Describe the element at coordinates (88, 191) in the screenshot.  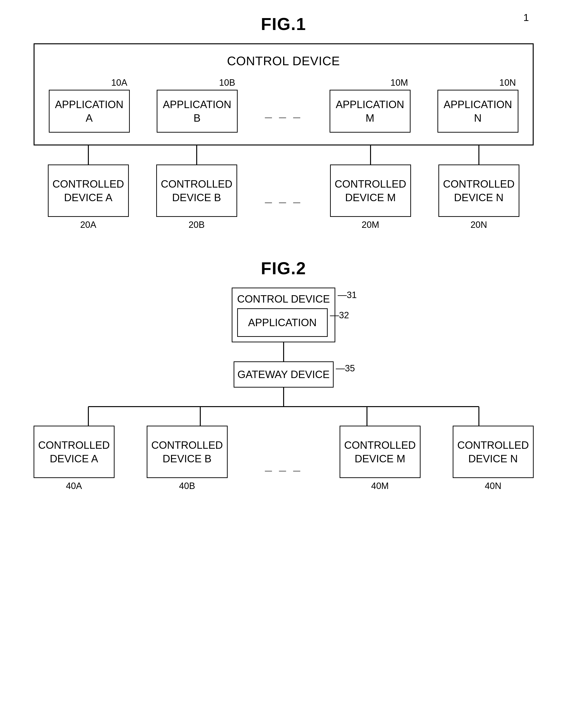
I see `controlled-label-a: CONTROLLEDDEVICE A` at that location.